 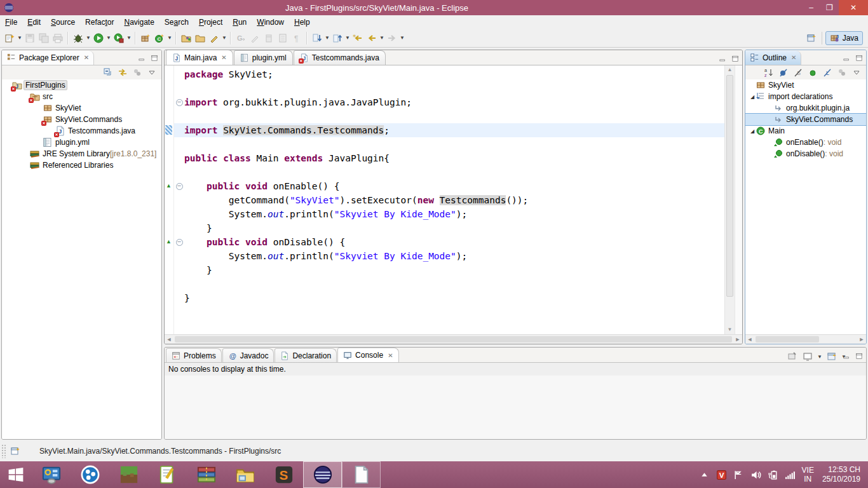 I want to click on run-button, so click(x=98, y=38).